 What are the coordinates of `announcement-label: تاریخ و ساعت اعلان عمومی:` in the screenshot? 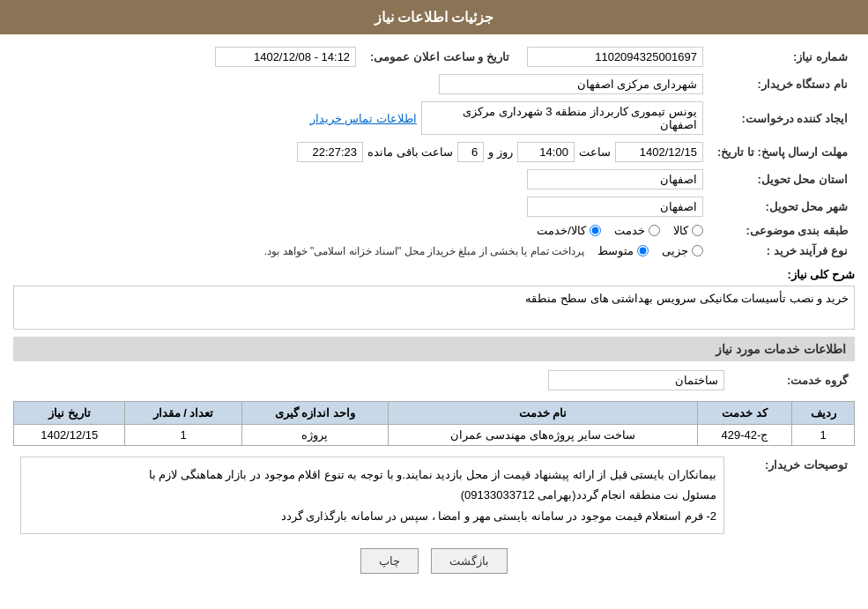 It's located at (440, 56).